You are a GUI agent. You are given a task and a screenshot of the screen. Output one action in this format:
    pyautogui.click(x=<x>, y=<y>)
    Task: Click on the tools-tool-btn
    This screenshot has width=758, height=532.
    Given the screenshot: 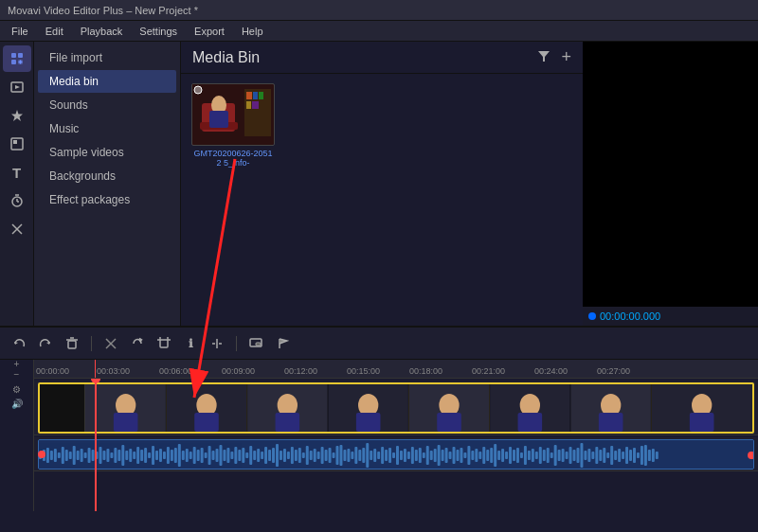 What is the action you would take?
    pyautogui.click(x=17, y=229)
    